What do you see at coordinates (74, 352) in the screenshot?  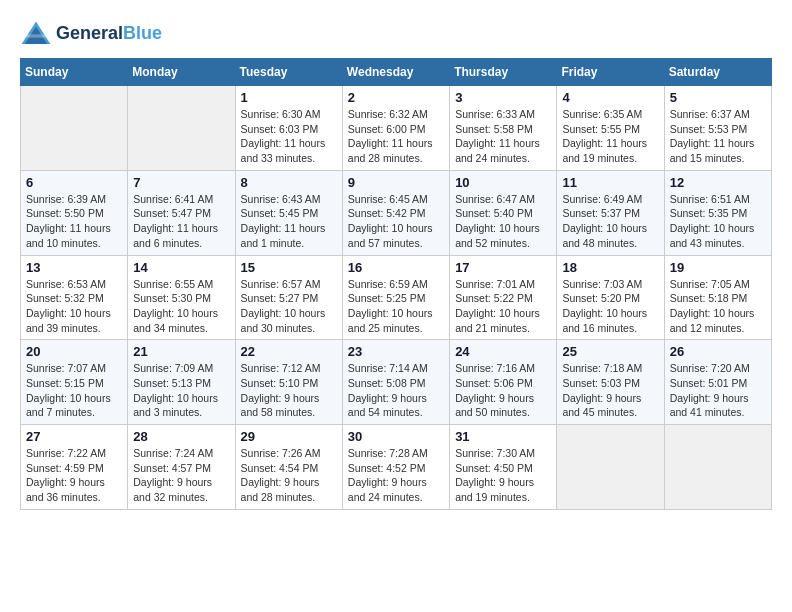 I see `day-number: 20` at bounding box center [74, 352].